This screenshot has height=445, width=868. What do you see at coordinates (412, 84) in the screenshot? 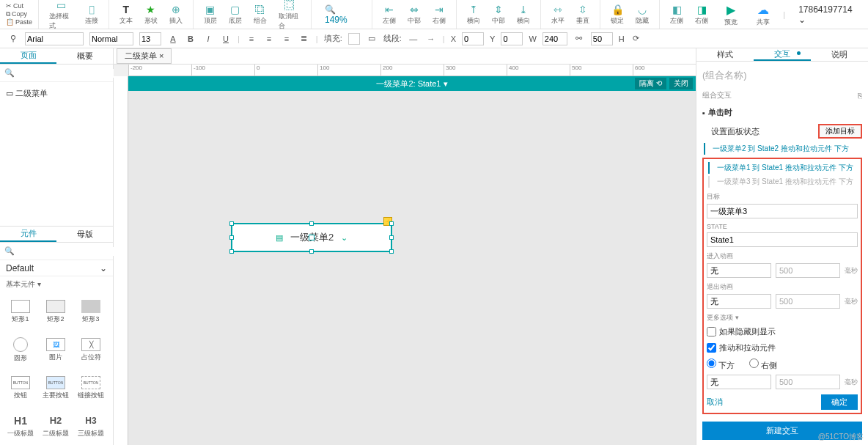
I see `dynamic-panel-header: 一级菜单2: State1 ▾ 隔离 ⟲ 关闭` at bounding box center [412, 84].